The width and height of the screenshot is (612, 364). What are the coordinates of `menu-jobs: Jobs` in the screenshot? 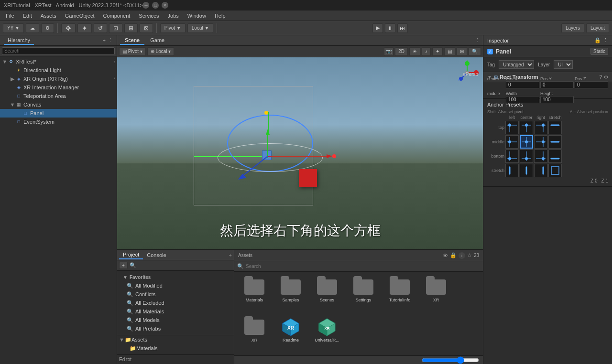 It's located at (173, 16).